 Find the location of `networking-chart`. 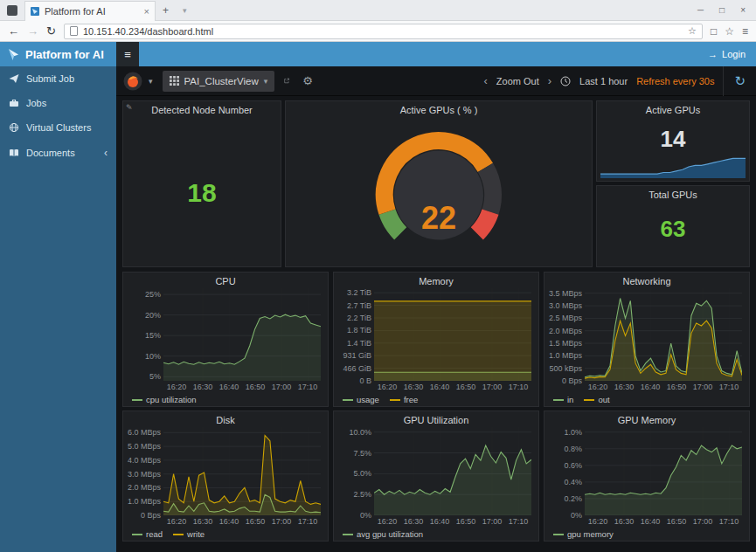

networking-chart is located at coordinates (663, 335).